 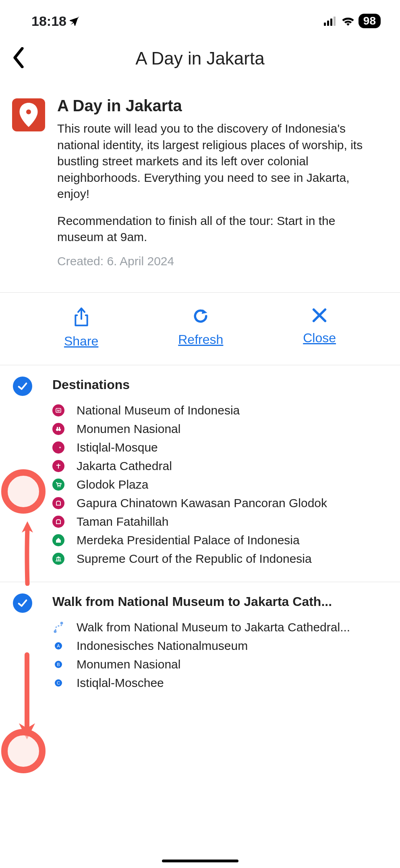 What do you see at coordinates (128, 429) in the screenshot?
I see `destination-label: Monumen Nasional` at bounding box center [128, 429].